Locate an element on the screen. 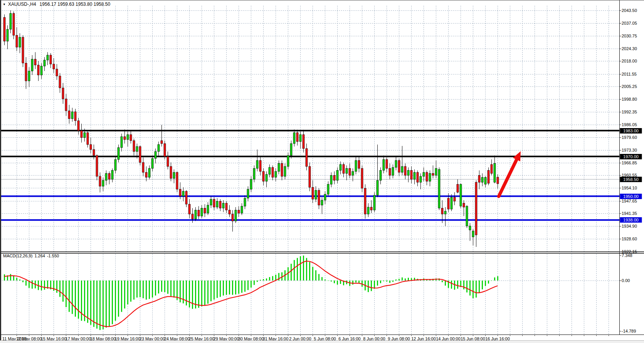 The height and width of the screenshot is (343, 644). chart-title: ▼XAUUSD-,H41956.17 1959.63 1953.80 1958.… is located at coordinates (56, 4).